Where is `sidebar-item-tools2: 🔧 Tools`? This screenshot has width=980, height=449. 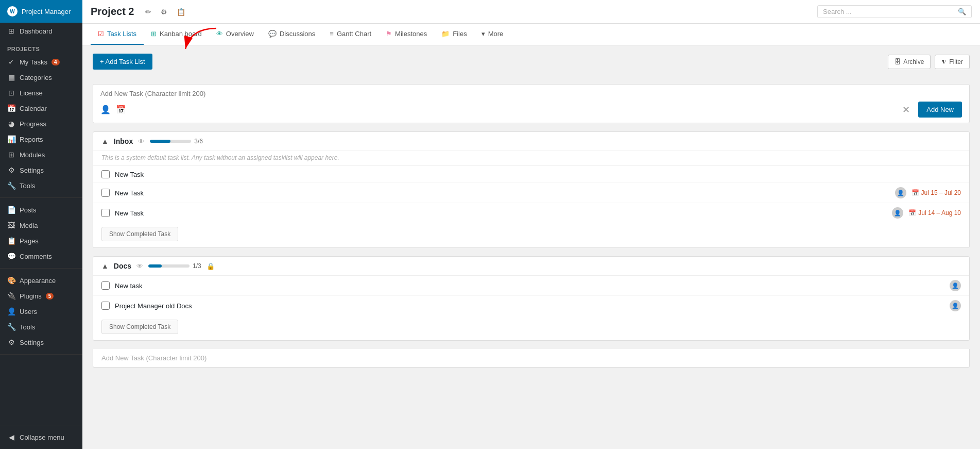
sidebar-item-tools2: 🔧 Tools is located at coordinates (41, 327).